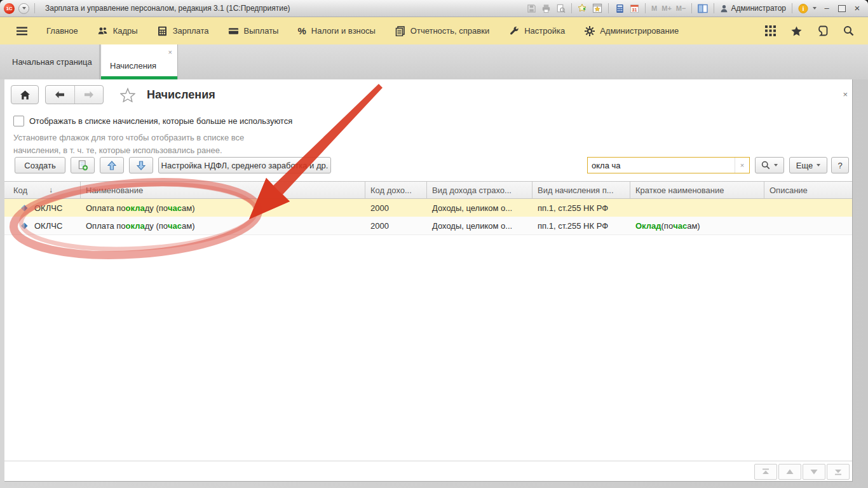 Image resolution: width=868 pixels, height=488 pixels. I want to click on go-first-button, so click(766, 471).